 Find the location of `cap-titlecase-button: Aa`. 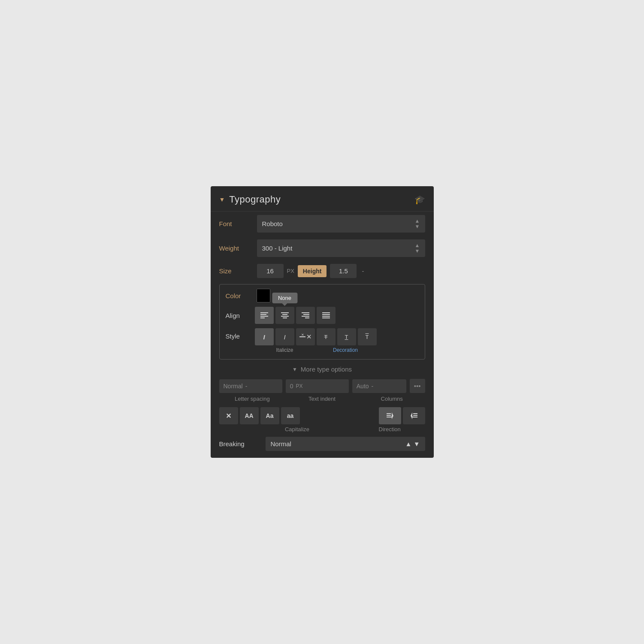

cap-titlecase-button: Aa is located at coordinates (270, 416).